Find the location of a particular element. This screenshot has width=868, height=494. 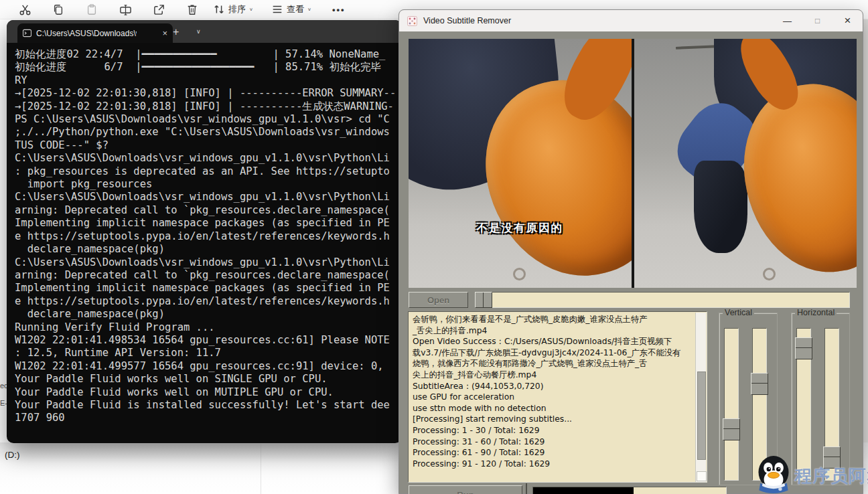

video-seek-slider is located at coordinates (663, 300).